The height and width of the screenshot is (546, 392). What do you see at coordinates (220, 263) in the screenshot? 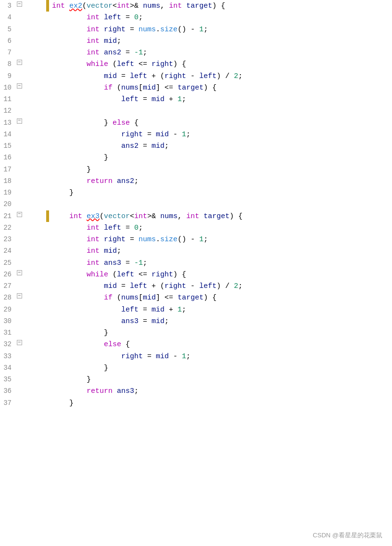
I see `code-line-25: int ans3 = -1;` at bounding box center [220, 263].